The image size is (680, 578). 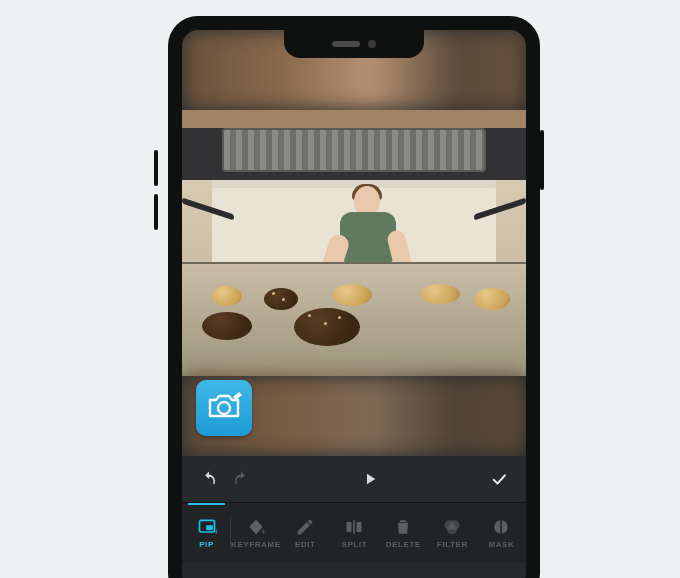 I want to click on undo-button, so click(x=209, y=479).